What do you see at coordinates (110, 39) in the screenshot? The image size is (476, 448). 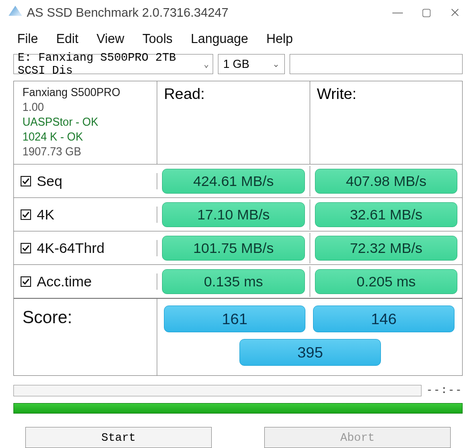 I see `menu-view: View` at bounding box center [110, 39].